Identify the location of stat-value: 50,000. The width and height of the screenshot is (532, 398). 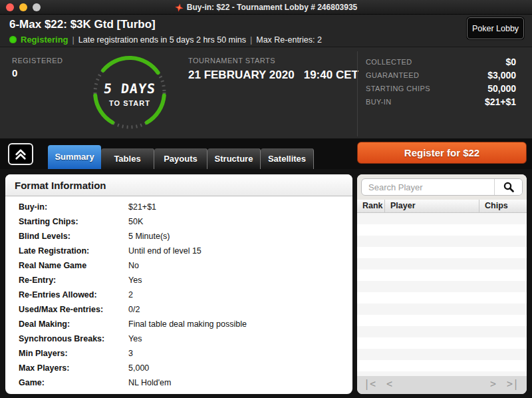
(501, 89).